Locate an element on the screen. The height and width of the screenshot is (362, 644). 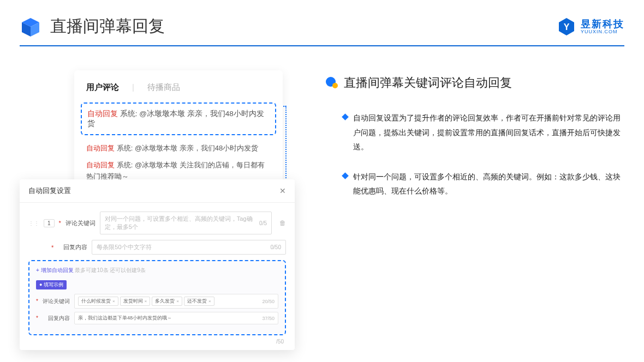
example-keyword-label: 评论关键词 is located at coordinates (56, 301).